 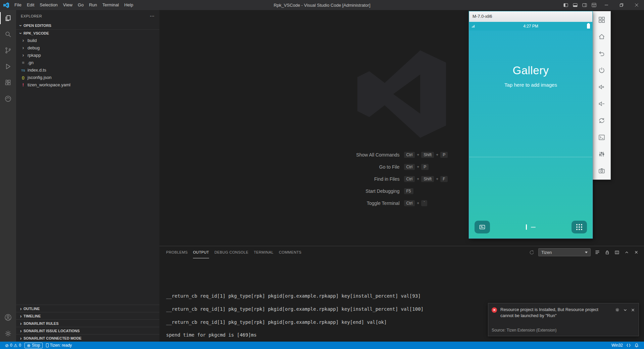 What do you see at coordinates (152, 16) in the screenshot?
I see `more-actions-icon: ···` at bounding box center [152, 16].